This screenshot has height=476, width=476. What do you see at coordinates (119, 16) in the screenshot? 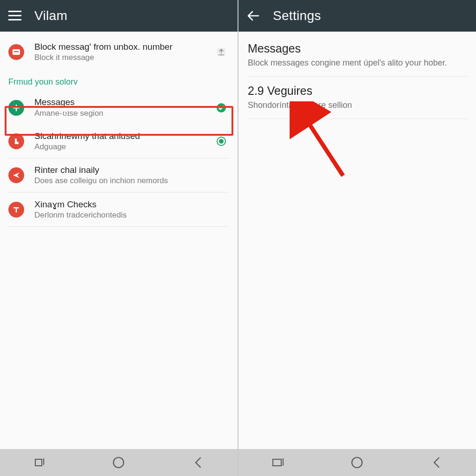
I see `left-appbar: Vilam` at bounding box center [119, 16].